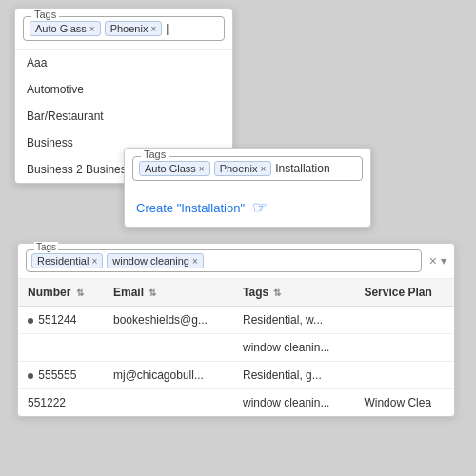 Image resolution: width=476 pixels, height=476 pixels. Describe the element at coordinates (404, 293) in the screenshot. I see `col-service-plan: Service Plan` at that location.